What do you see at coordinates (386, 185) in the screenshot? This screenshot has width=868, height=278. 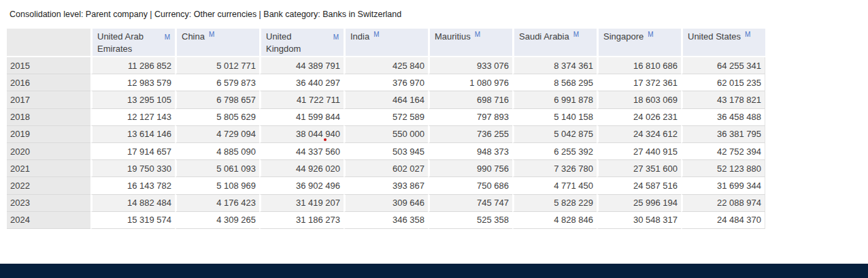 I see `value-cell: 393 867` at bounding box center [386, 185].